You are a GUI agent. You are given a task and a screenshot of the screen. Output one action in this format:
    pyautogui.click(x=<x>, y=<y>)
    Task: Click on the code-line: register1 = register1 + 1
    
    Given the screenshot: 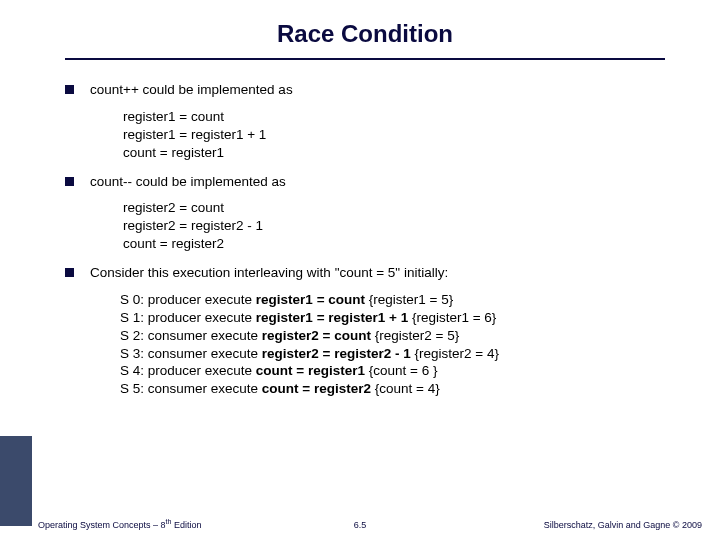 What is the action you would take?
    pyautogui.click(x=394, y=136)
    